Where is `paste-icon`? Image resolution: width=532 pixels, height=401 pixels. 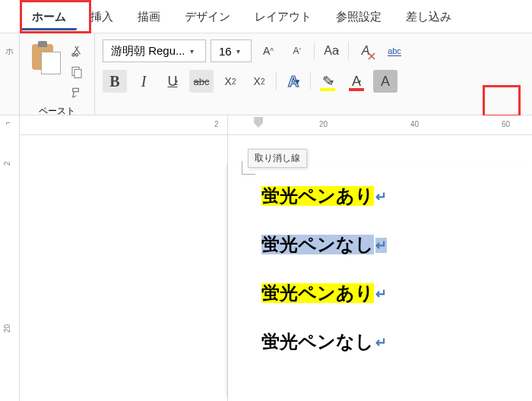
paste-icon is located at coordinates (46, 58).